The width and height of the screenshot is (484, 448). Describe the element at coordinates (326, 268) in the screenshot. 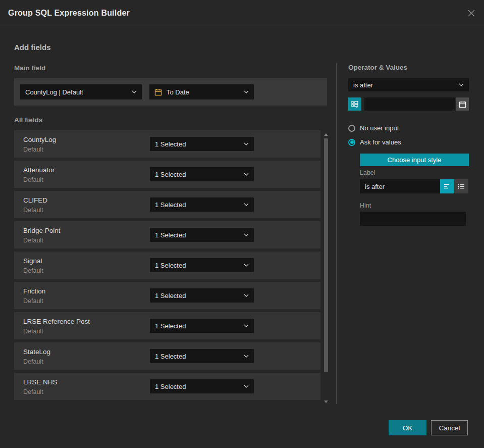

I see `list-scrollbar` at that location.